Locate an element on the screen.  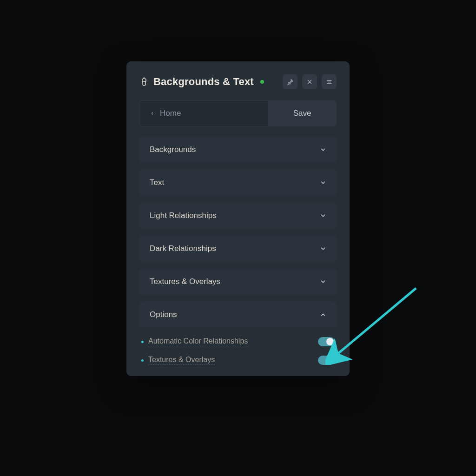
accordion-item-dark-relationships: Dark Relationships is located at coordinates (238, 249).